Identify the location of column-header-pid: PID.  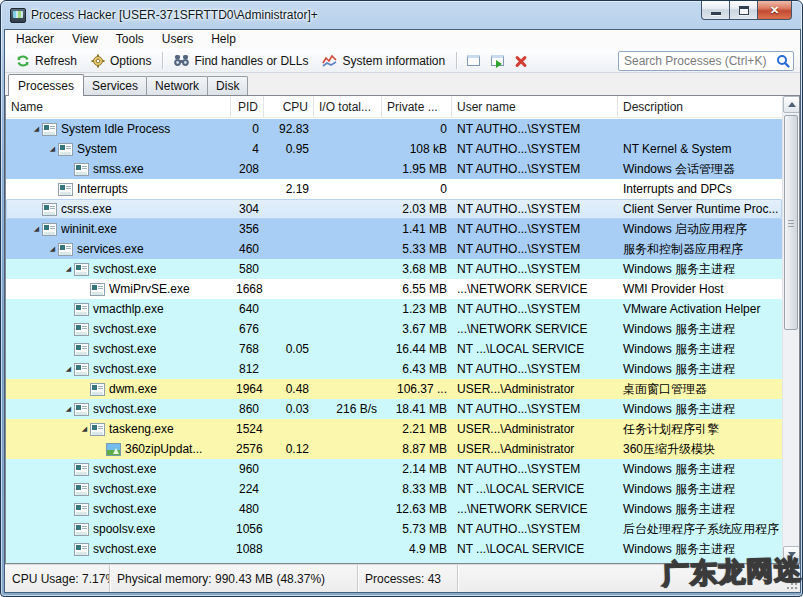
(248, 106).